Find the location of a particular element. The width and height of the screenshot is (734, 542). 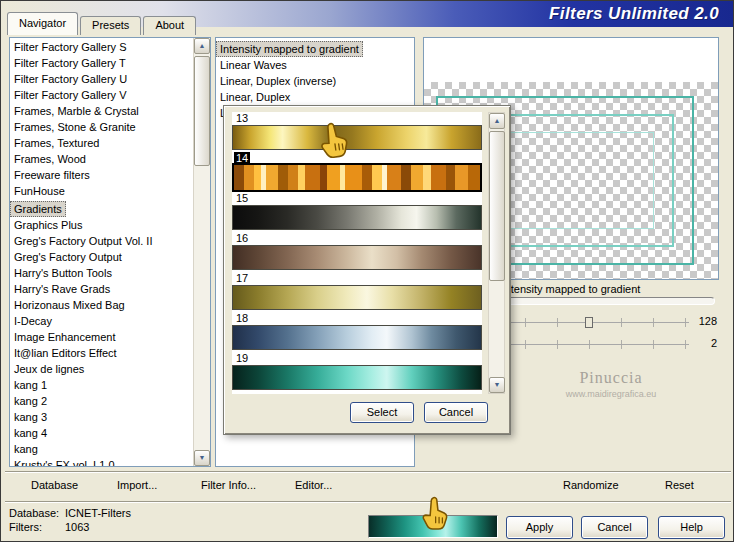

navigator-item: kang 4 is located at coordinates (102, 433).